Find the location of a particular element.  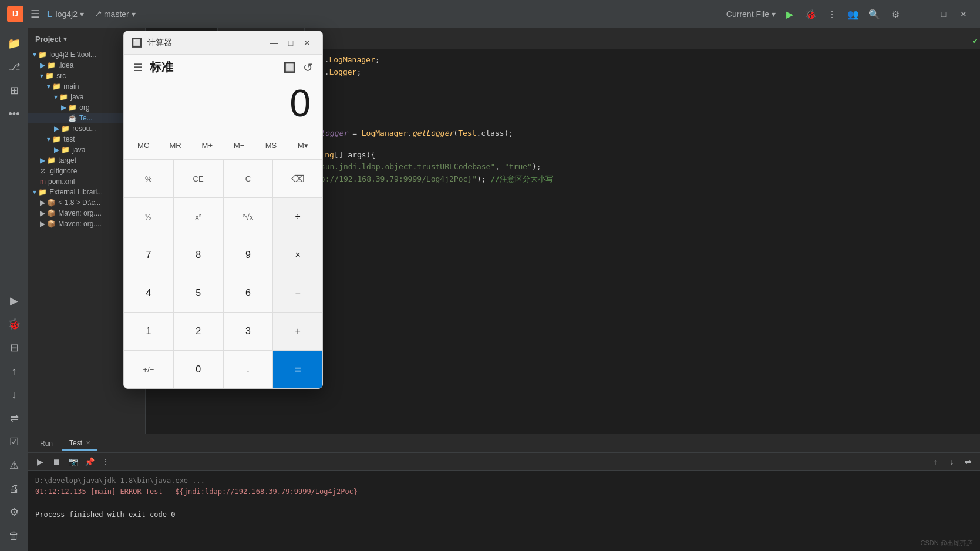

folder-icon-org: ▶ 📁 is located at coordinates (69, 107).